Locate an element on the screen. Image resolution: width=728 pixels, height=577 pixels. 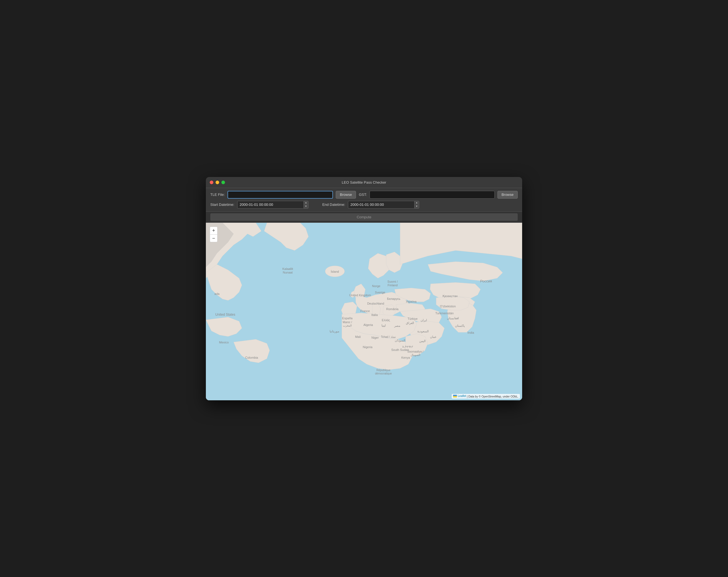
compute-button: Compute is located at coordinates (364, 217).